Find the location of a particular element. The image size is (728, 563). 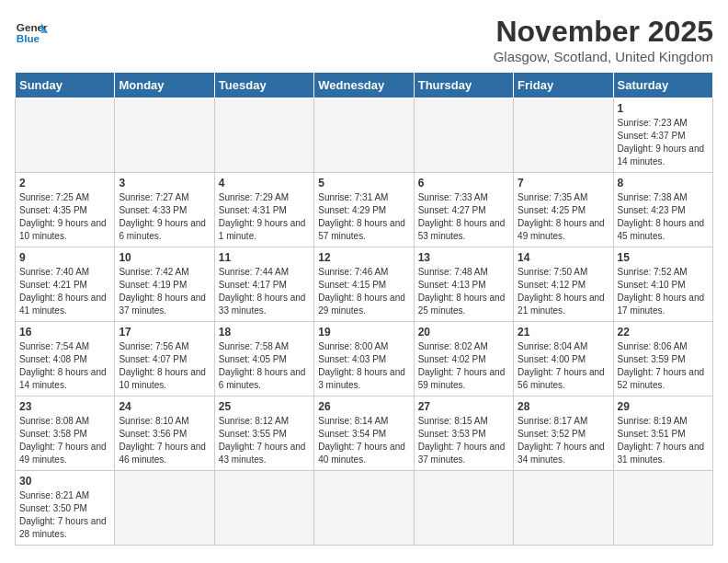

weekday-header-saturday: Saturday is located at coordinates (663, 86).